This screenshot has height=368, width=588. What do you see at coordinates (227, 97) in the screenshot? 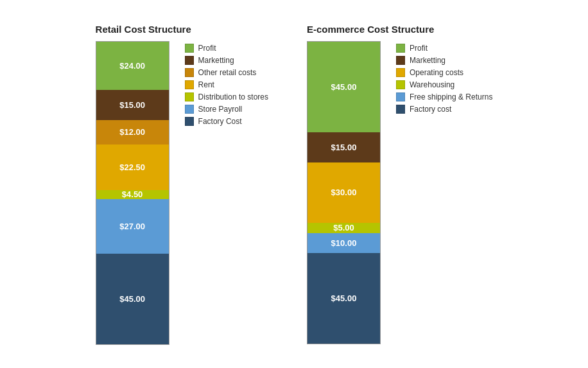
I see `legend-item: Distribution to stores` at bounding box center [227, 97].